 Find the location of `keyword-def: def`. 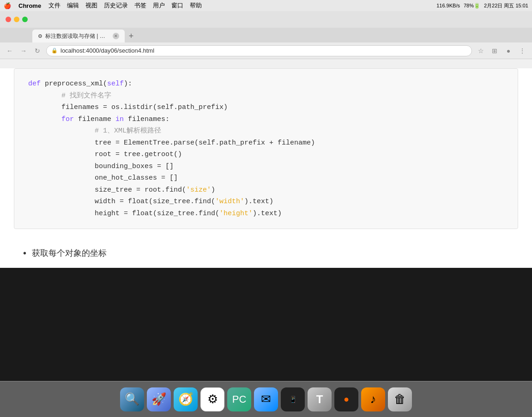

keyword-def: def is located at coordinates (36, 84).